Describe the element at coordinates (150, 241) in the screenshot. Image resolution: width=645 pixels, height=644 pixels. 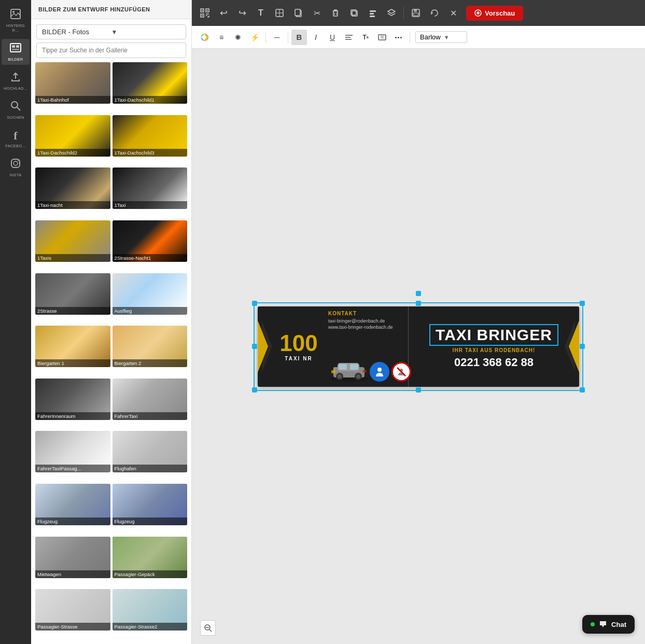
I see `list-item: 2Strasse-Nacht1` at that location.